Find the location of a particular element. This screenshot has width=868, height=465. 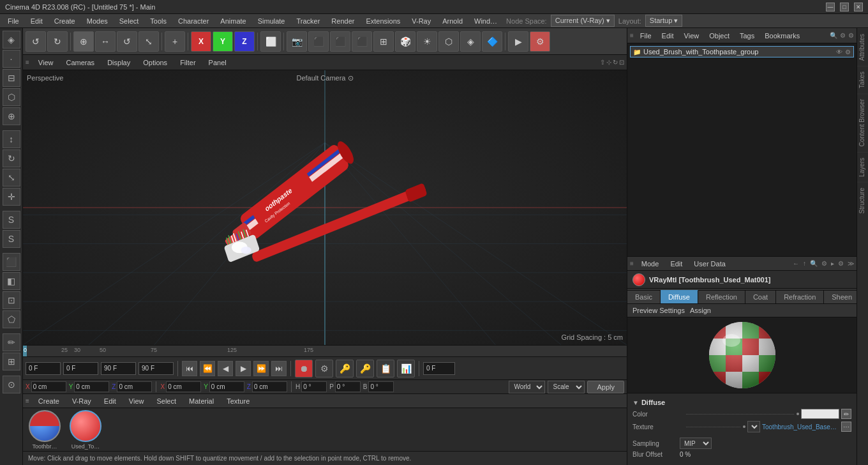

apply-button: Apply is located at coordinates (606, 387).